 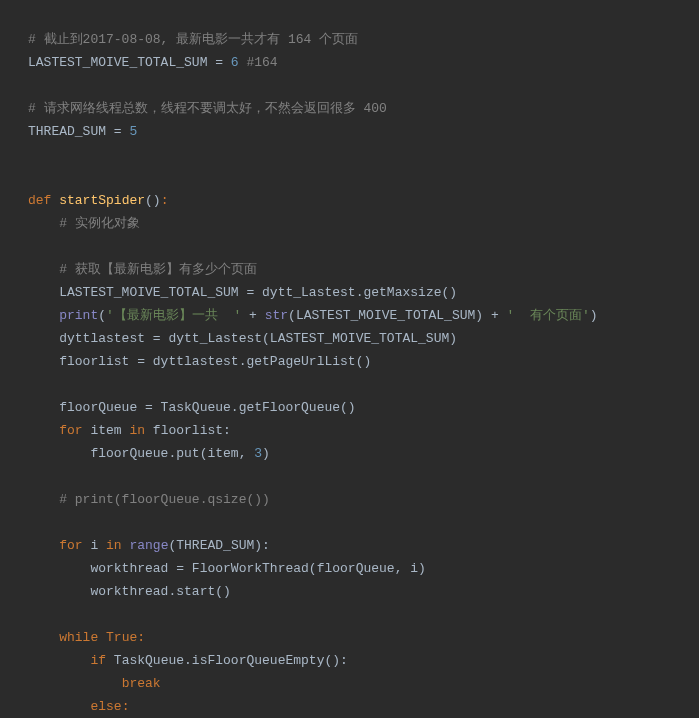 What do you see at coordinates (242, 338) in the screenshot?
I see `stmt: dyttlastest = dytt_Lastest(LASTEST_MOIVE…` at bounding box center [242, 338].